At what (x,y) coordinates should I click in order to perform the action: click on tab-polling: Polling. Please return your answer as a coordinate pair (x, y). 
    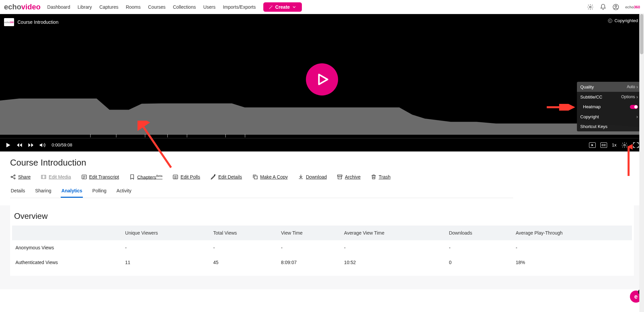
    Looking at the image, I should click on (99, 192).